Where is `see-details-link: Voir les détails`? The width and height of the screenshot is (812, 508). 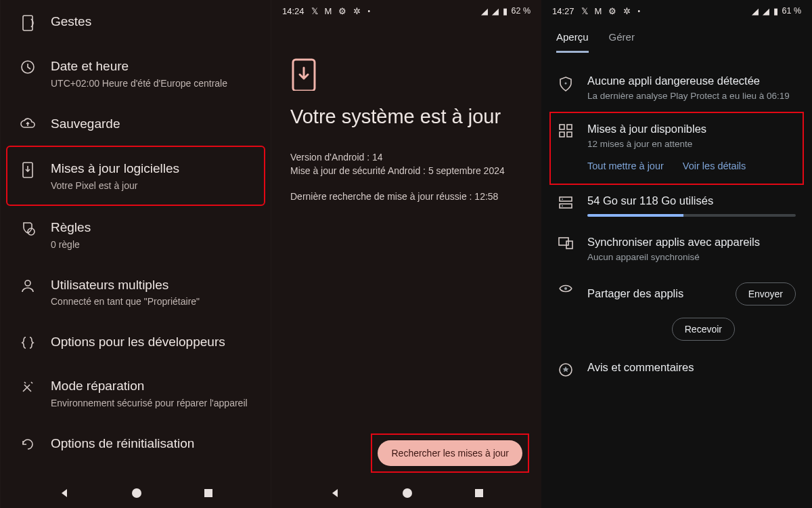 see-details-link: Voir les détails is located at coordinates (715, 166).